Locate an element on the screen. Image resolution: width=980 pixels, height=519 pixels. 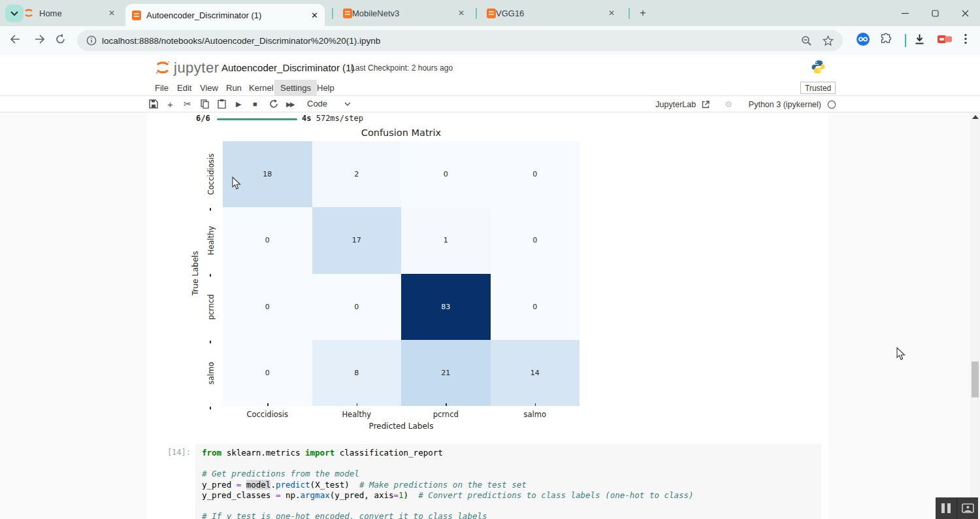
cell-type-chevron is located at coordinates (348, 104).